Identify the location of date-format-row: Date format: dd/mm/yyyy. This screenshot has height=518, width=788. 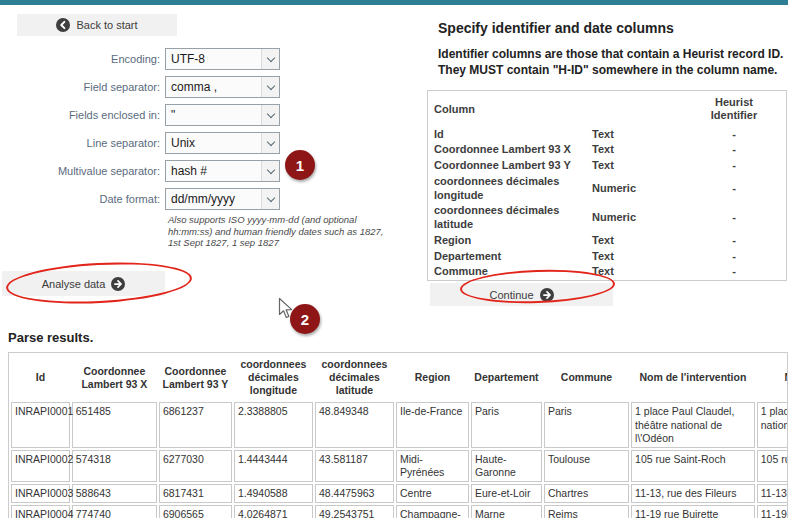
(140, 199).